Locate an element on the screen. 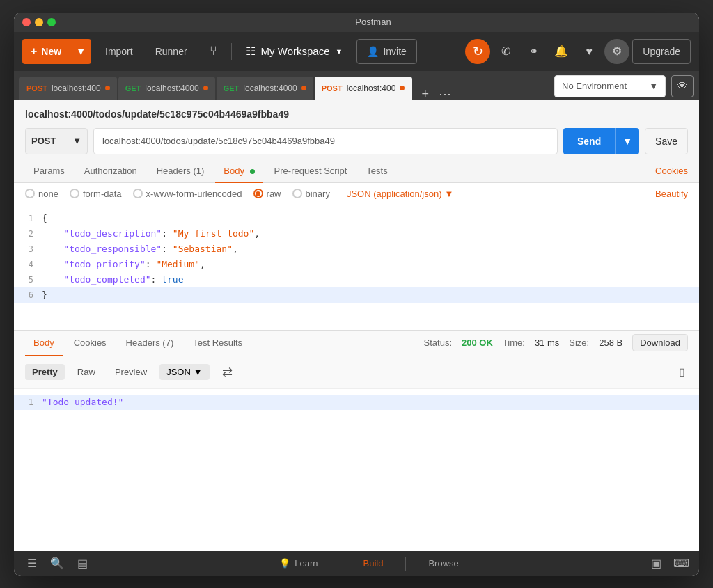 This screenshot has height=588, width=713. settings-icon-button: ⚙ is located at coordinates (617, 51).